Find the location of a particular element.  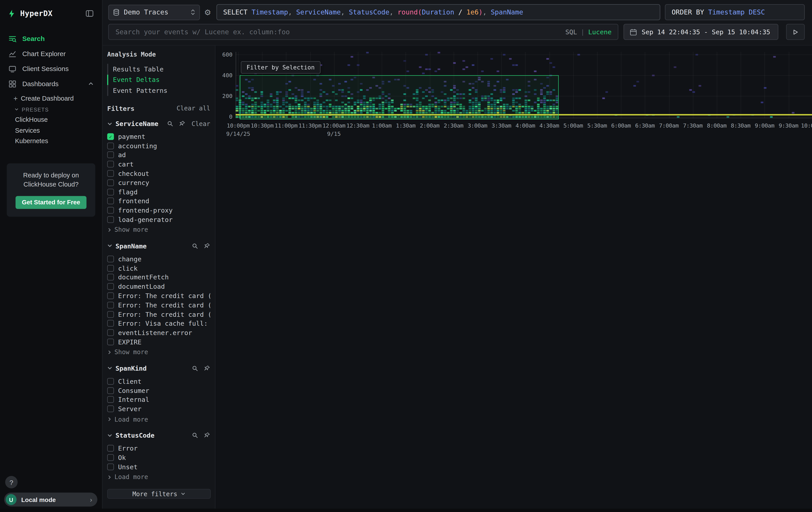

presets-toggle: PRESETS is located at coordinates (51, 109).